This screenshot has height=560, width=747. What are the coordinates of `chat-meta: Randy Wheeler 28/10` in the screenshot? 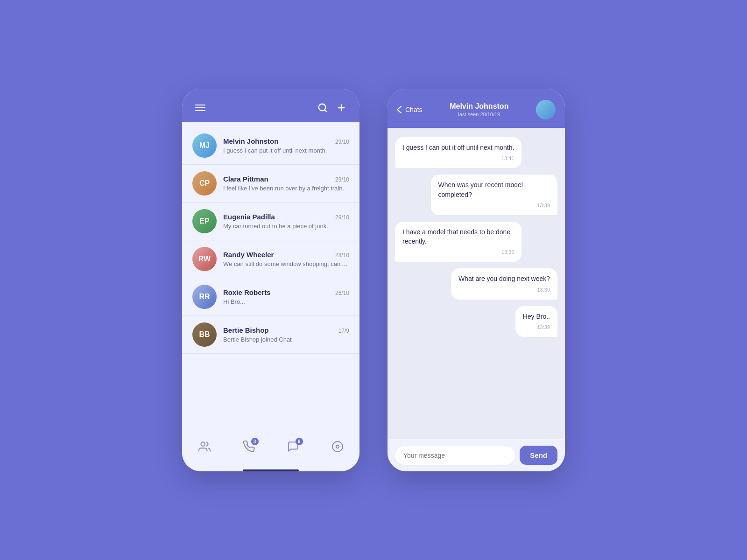 It's located at (286, 255).